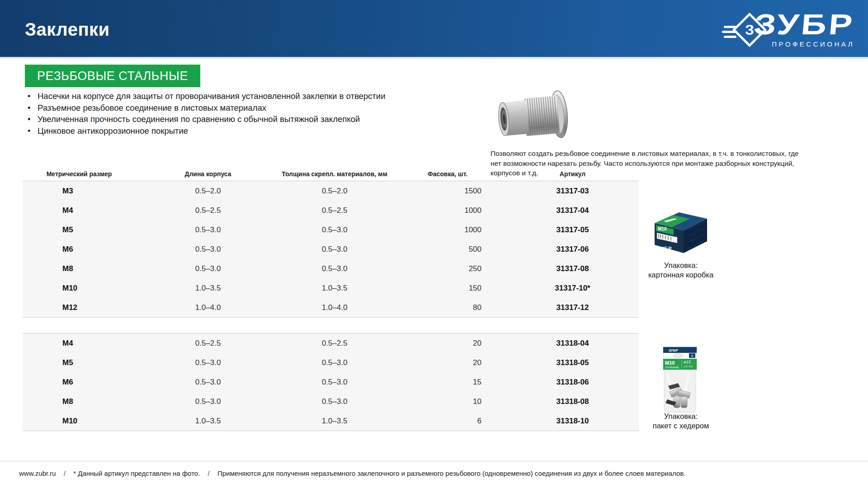 Image resolution: width=868 pixels, height=488 pixels. What do you see at coordinates (67, 30) in the screenshot?
I see `page-title: Заклепки` at bounding box center [67, 30].